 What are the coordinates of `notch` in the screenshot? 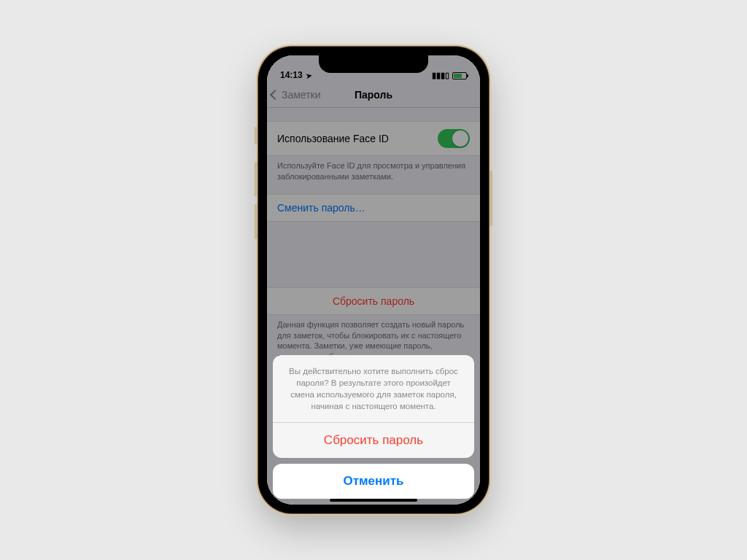 It's located at (374, 64).